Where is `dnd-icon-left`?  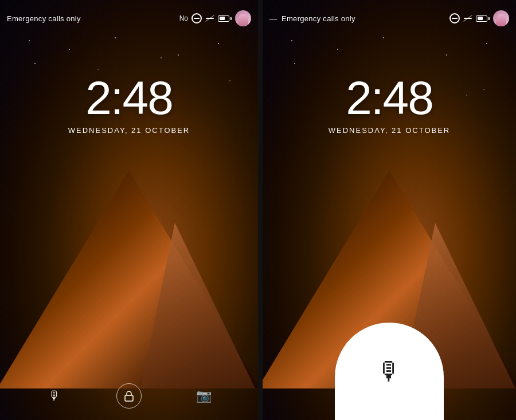
dnd-icon-left is located at coordinates (197, 18).